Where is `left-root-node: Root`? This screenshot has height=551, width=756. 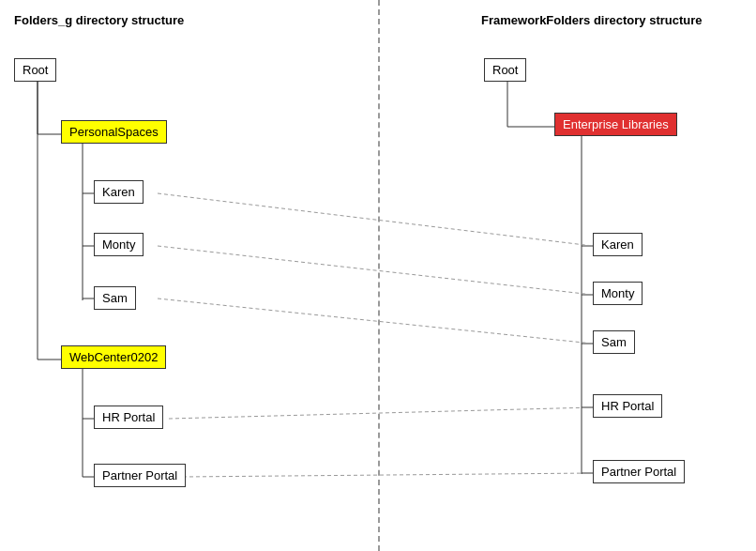 left-root-node: Root is located at coordinates (36, 69).